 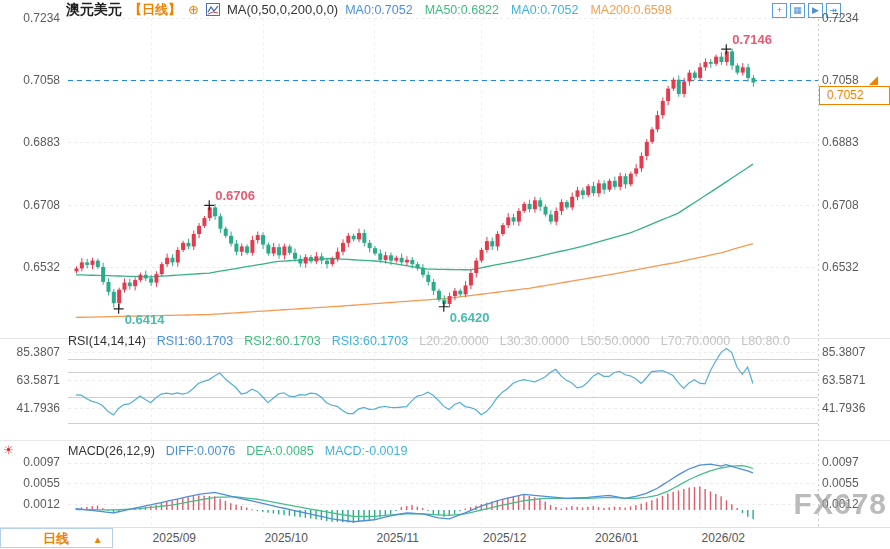 What do you see at coordinates (174, 538) in the screenshot?
I see `time-tick-label: 2025/09` at bounding box center [174, 538].